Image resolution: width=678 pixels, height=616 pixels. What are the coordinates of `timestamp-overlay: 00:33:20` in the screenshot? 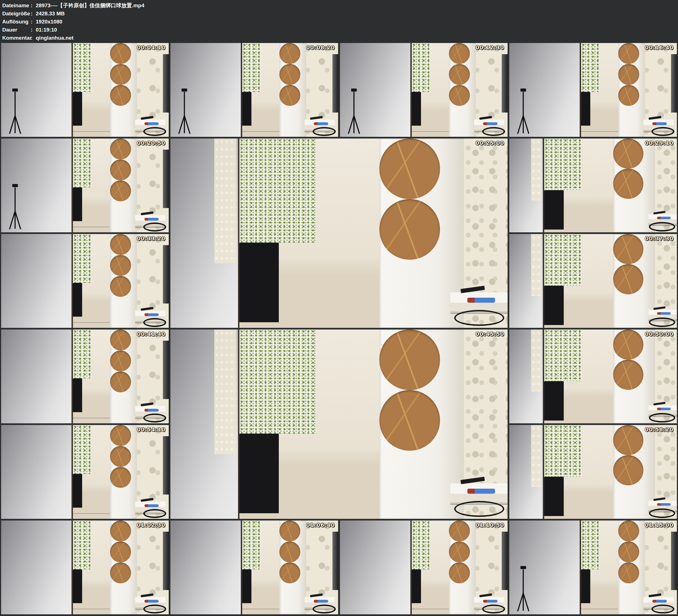 It's located at (151, 239).